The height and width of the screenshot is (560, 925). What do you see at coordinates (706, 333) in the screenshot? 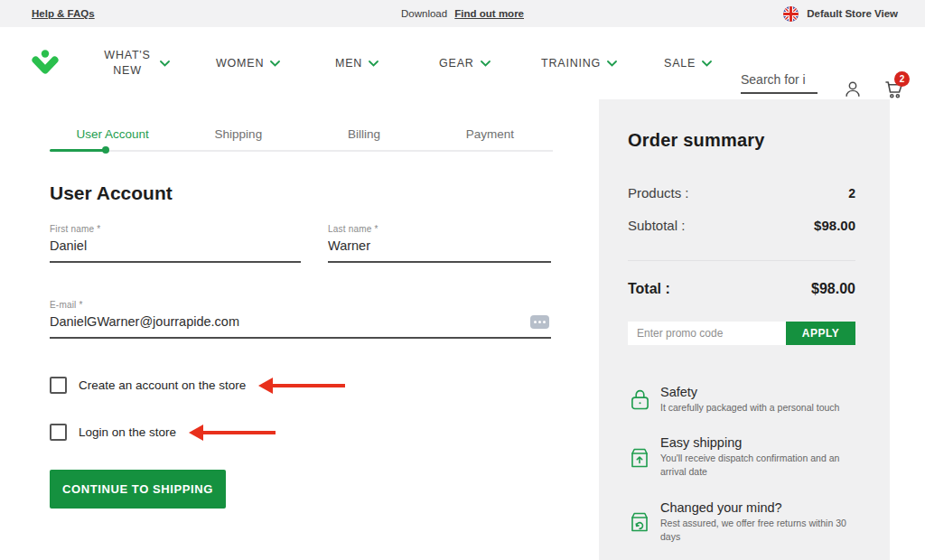
I see `promo-code-input` at bounding box center [706, 333].